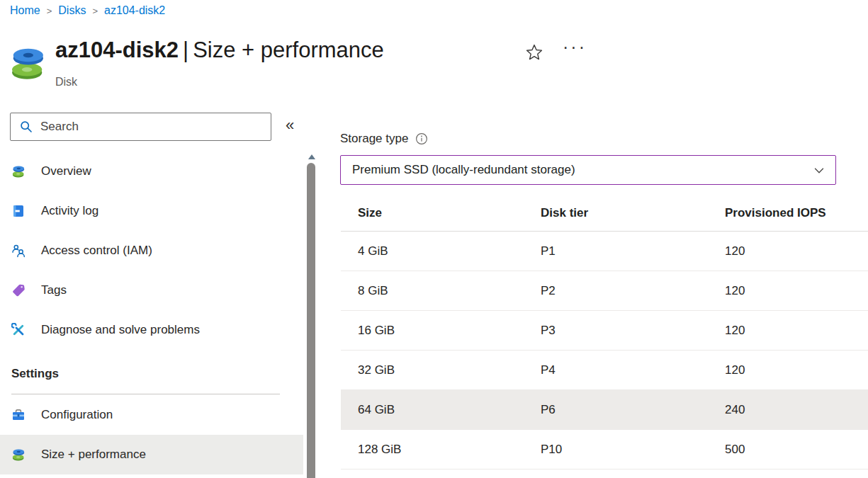 Image resolution: width=868 pixels, height=478 pixels. Describe the element at coordinates (633, 450) in the screenshot. I see `disk-tier-cell: P10` at that location.